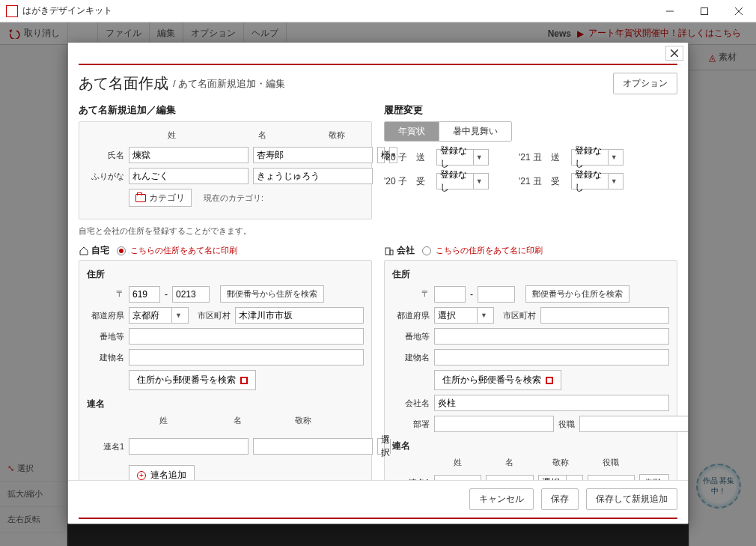  Describe the element at coordinates (597, 181) in the screenshot. I see `hist-21-recv: 登録なし▼` at that location.